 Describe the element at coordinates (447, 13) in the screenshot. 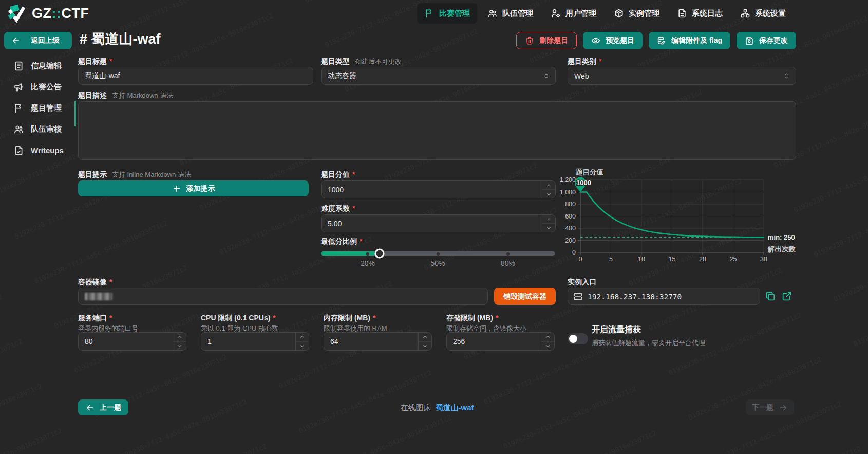

I see `nav-item-games: 比赛管理` at that location.